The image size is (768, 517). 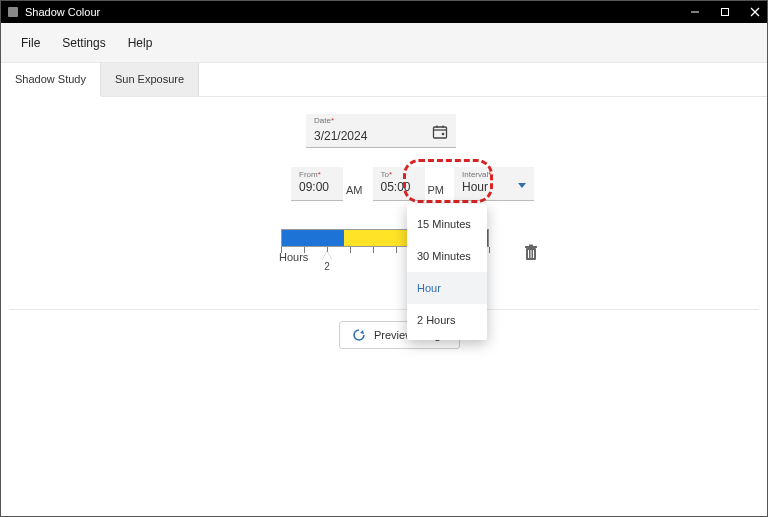 What do you see at coordinates (384, 12) in the screenshot?
I see `titlebar: Shadow Colour` at bounding box center [384, 12].